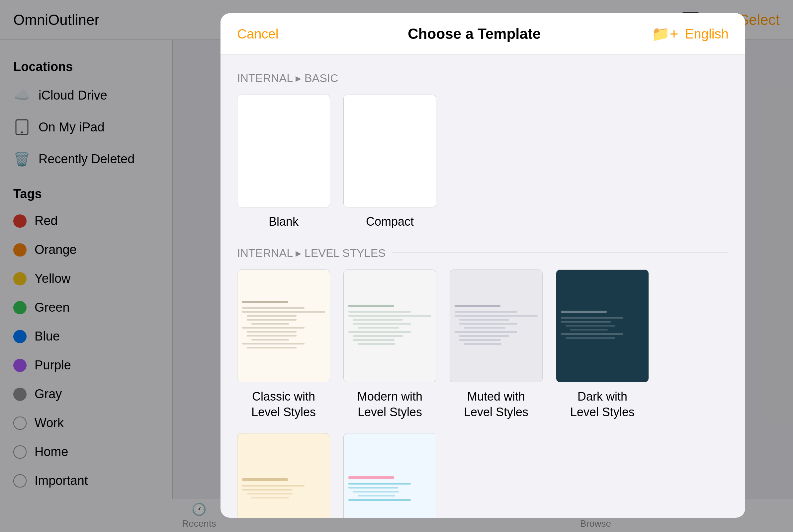 This screenshot has width=793, height=532. What do you see at coordinates (496, 326) in the screenshot?
I see `muted-preview` at bounding box center [496, 326].